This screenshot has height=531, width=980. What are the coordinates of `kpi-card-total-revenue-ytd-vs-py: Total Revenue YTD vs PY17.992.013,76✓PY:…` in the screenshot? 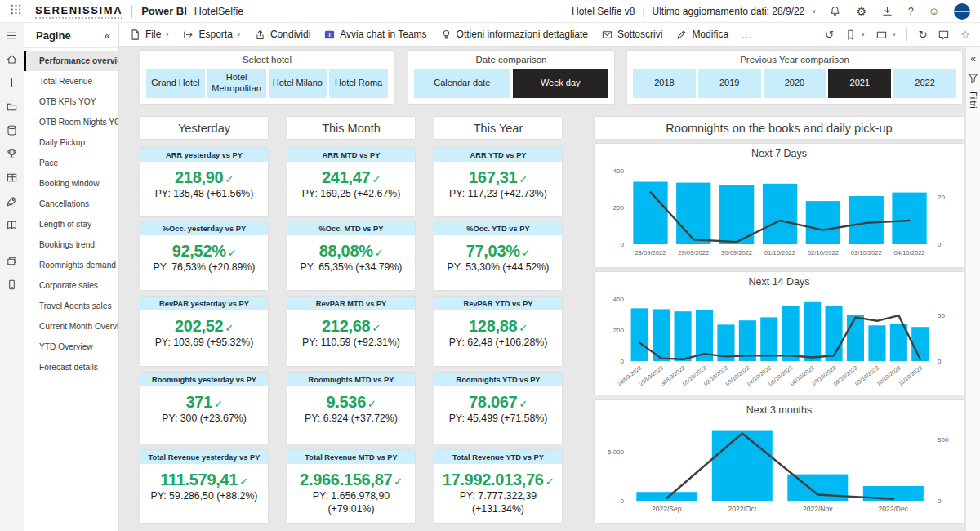 It's located at (498, 487).